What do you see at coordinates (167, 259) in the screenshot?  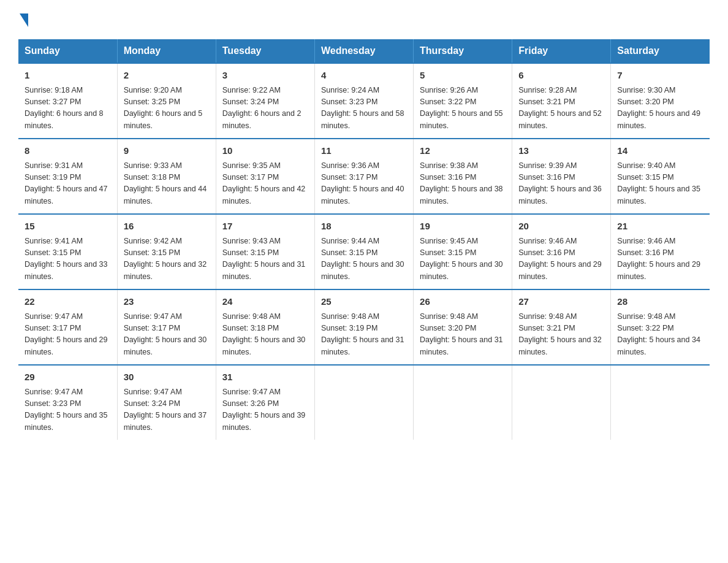 I see `day-info: Sunrise: 9:42 AMSunset: 3:15 PMDaylight:…` at bounding box center [167, 259].